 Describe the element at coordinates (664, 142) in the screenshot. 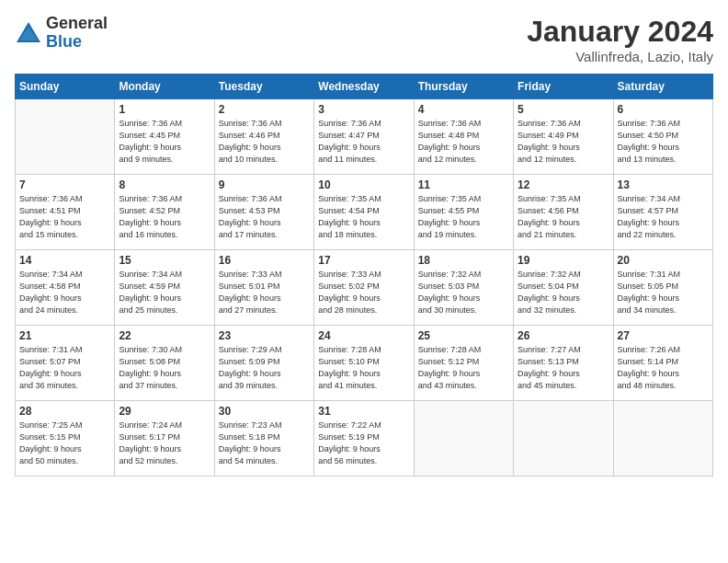

I see `day-info: Sunrise: 7:36 AM Sunset: 4:50 PM Dayligh…` at that location.